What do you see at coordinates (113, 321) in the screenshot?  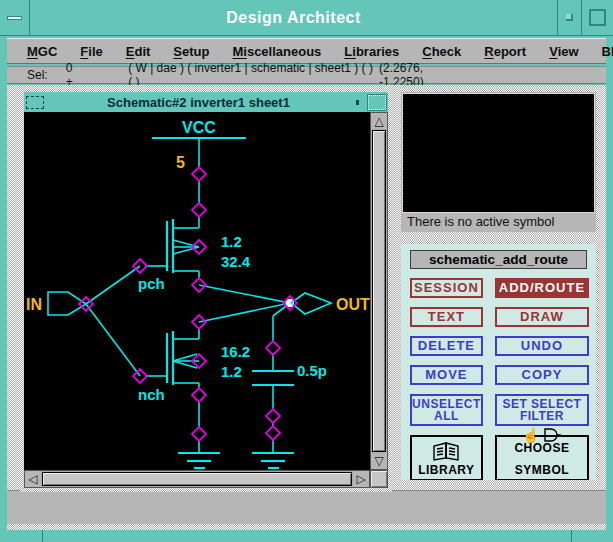 I see `input-wires` at bounding box center [113, 321].